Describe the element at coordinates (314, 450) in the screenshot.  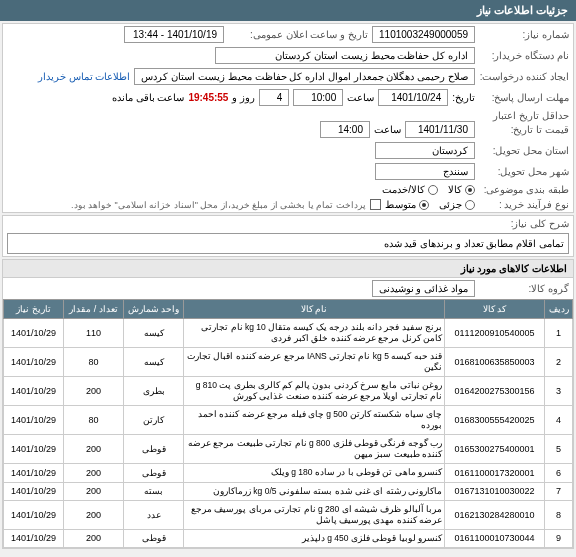
I see `cell-name: رب گوجه فرنگی قوطی فلزی 800 g نام تجارتی…` at that location.